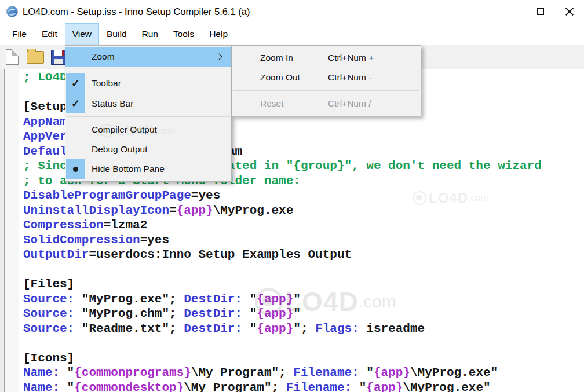  Describe the element at coordinates (12, 230) in the screenshot. I see `editor-gutter` at that location.